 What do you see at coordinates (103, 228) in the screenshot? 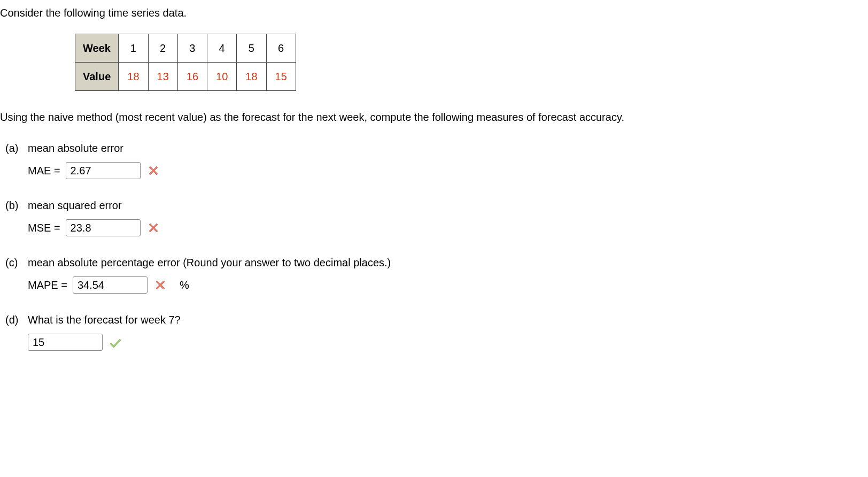
I see `answer-input-mse` at bounding box center [103, 228].